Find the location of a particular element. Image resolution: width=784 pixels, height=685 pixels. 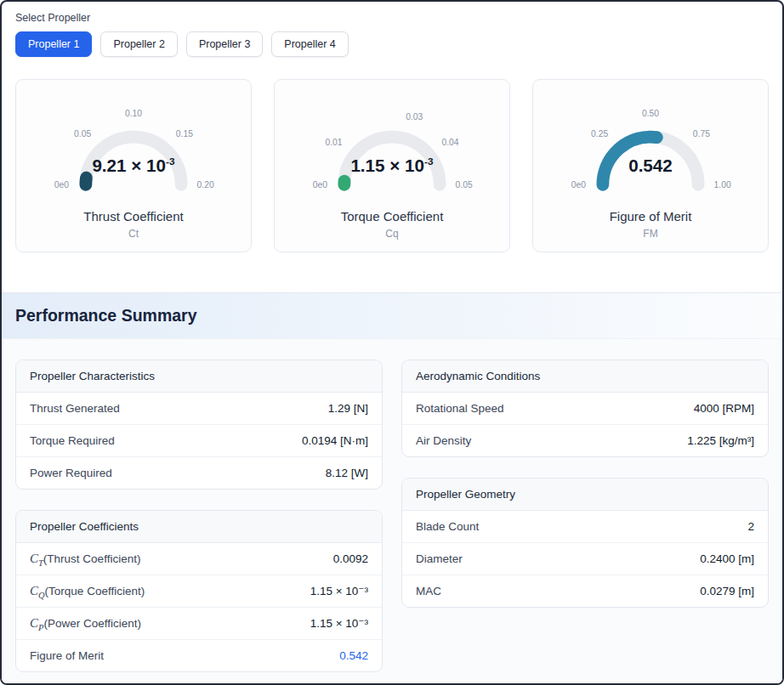

propeller-2-button: Propeller 2 is located at coordinates (139, 44).